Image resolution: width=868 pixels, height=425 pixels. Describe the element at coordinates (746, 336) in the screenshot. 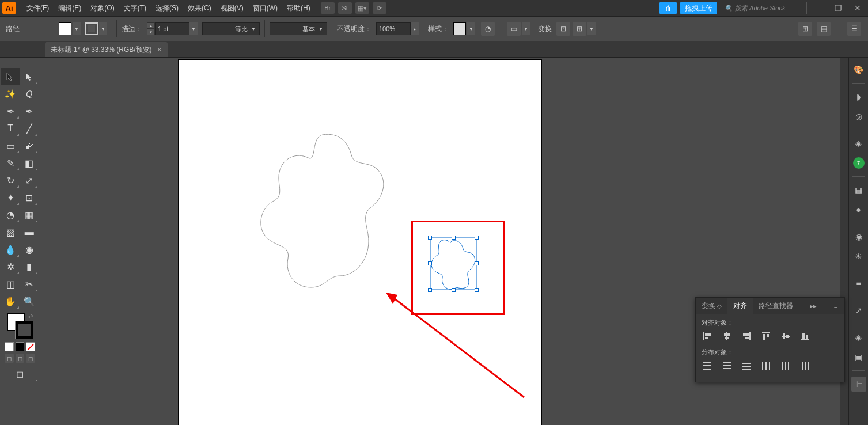

I see `align-right-icon` at that location.